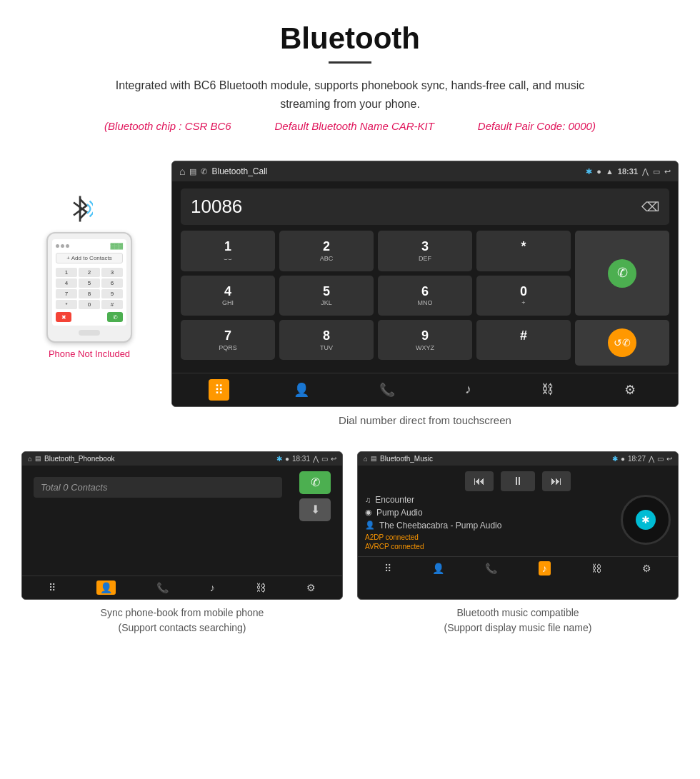 The image size is (700, 779). I want to click on music-nav-icon: ♪, so click(469, 390).